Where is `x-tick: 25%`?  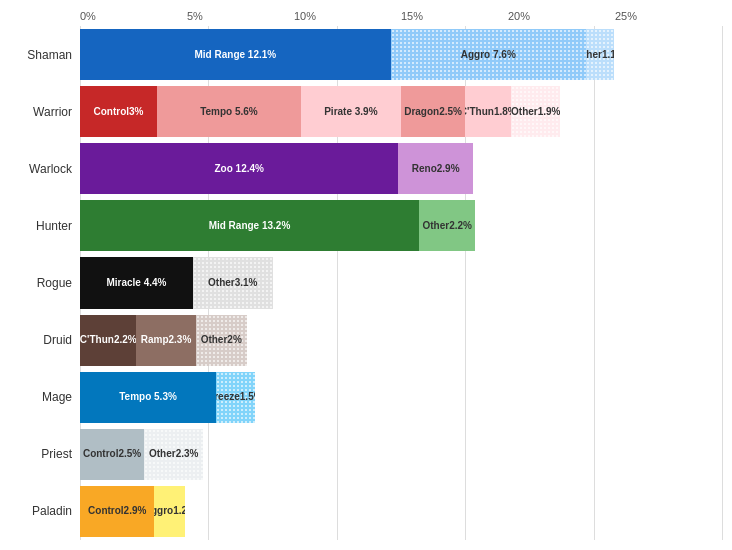 x-tick: 25% is located at coordinates (668, 16).